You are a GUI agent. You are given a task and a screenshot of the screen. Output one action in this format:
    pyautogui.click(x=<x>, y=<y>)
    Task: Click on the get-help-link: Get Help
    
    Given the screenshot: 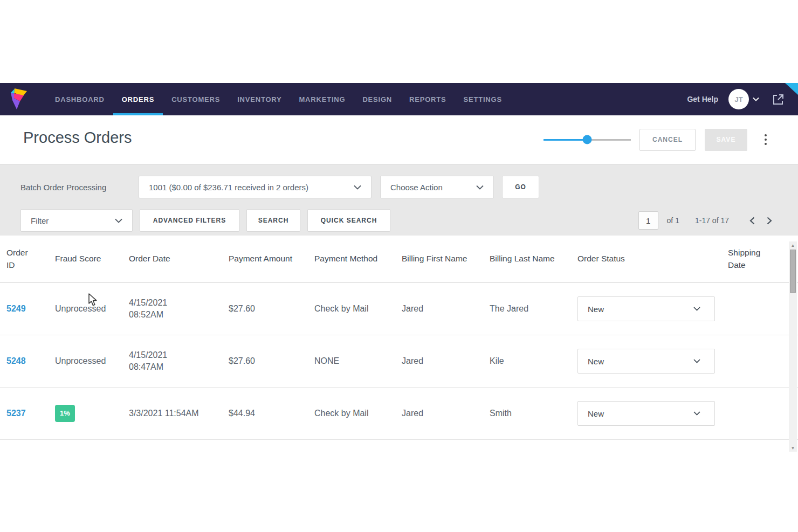 What is the action you would take?
    pyautogui.click(x=703, y=99)
    